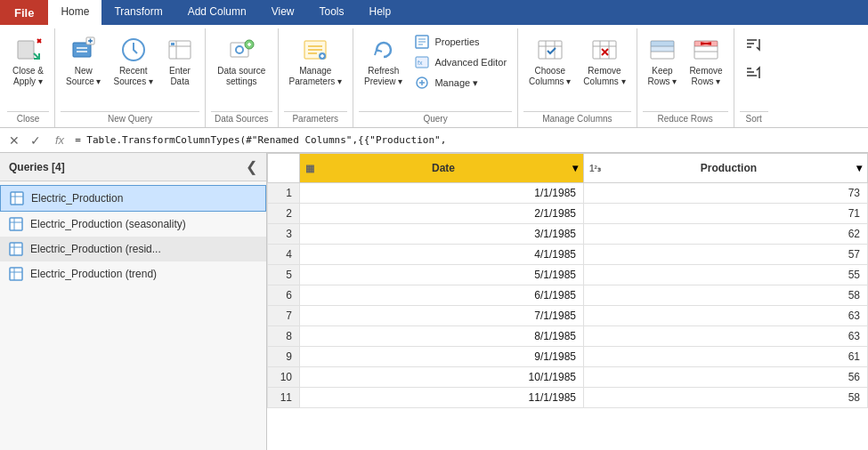  I want to click on close-apply-button: Close &Apply ▾, so click(28, 61).